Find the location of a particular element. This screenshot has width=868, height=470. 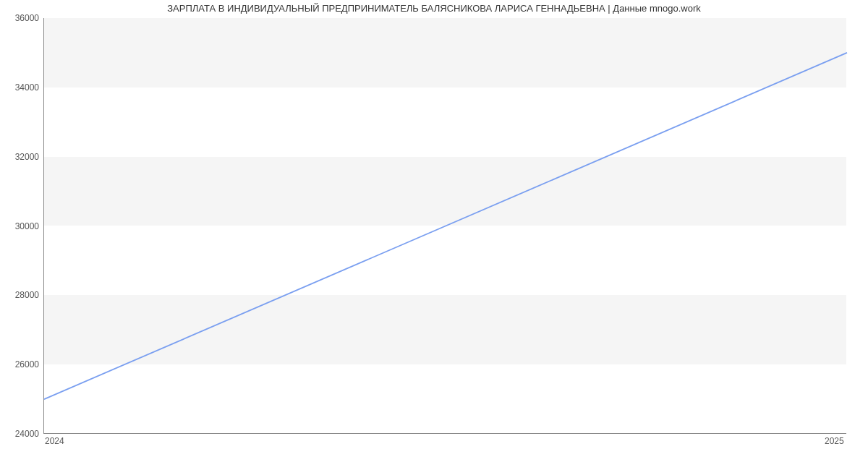

y-tick-label: 36000 is located at coordinates (21, 18).